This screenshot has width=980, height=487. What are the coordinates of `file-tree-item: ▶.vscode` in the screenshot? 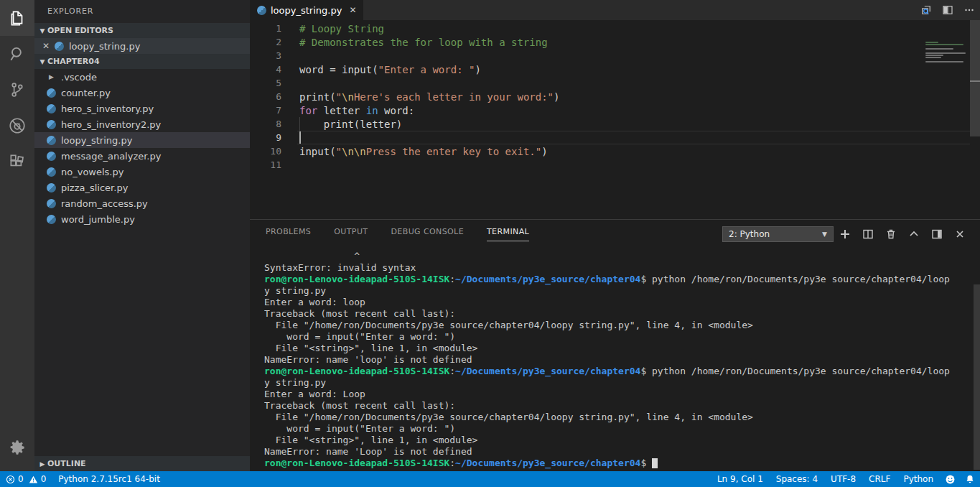 It's located at (142, 77).